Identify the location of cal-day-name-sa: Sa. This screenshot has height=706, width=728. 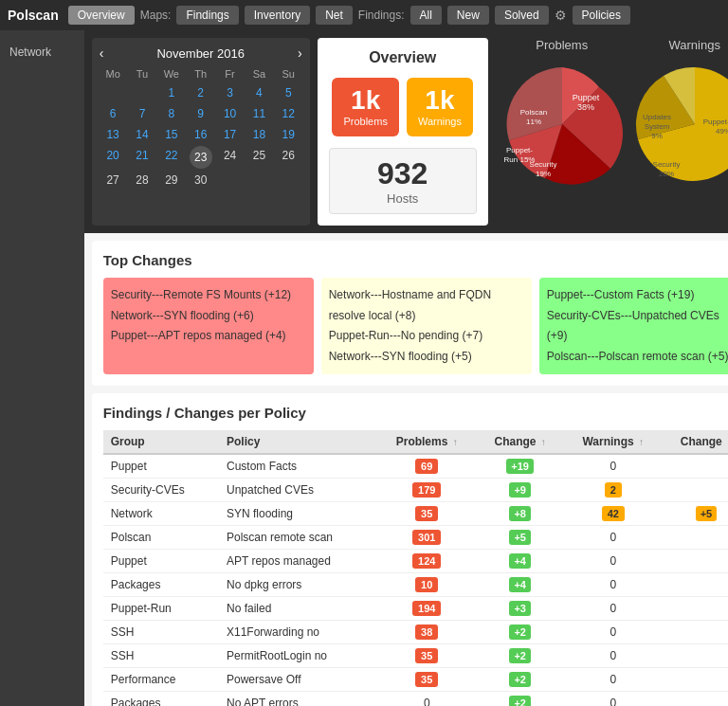
(260, 74).